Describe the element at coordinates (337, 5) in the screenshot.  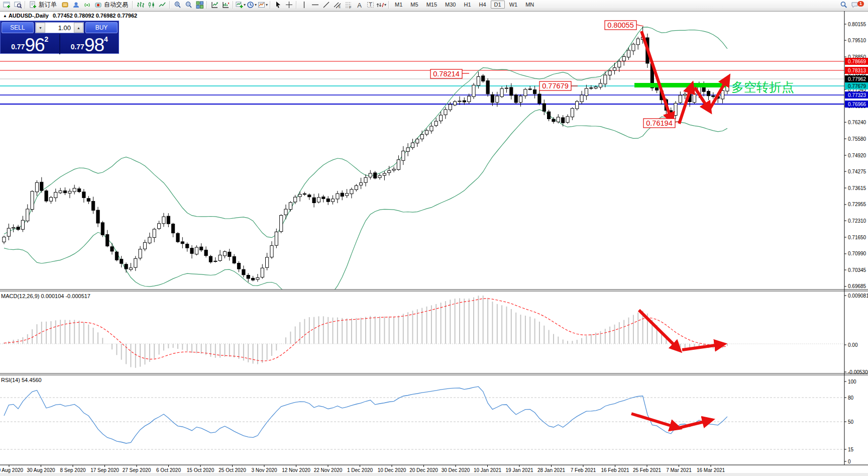
I see `channel-button: E` at that location.